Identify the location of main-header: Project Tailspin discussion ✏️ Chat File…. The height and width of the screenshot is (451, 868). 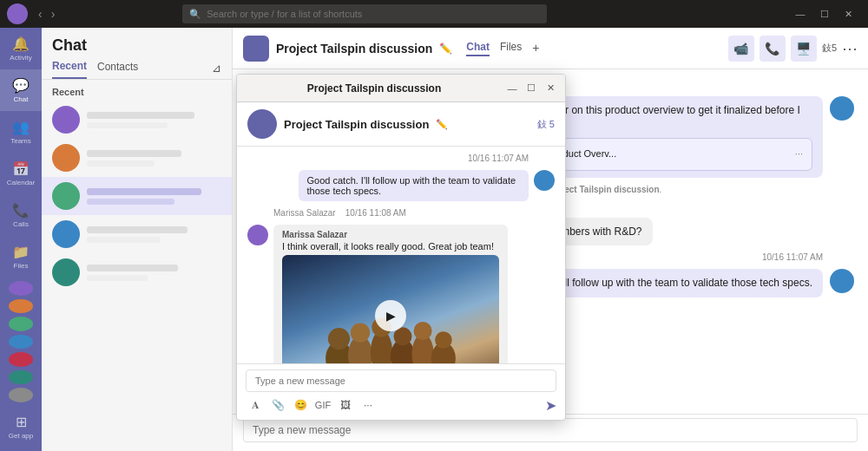
(550, 49).